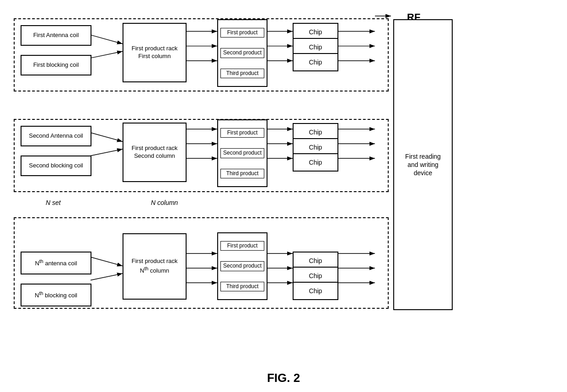 Image resolution: width=567 pixels, height=392 pixels. I want to click on chip-3-3: Chip, so click(316, 291).